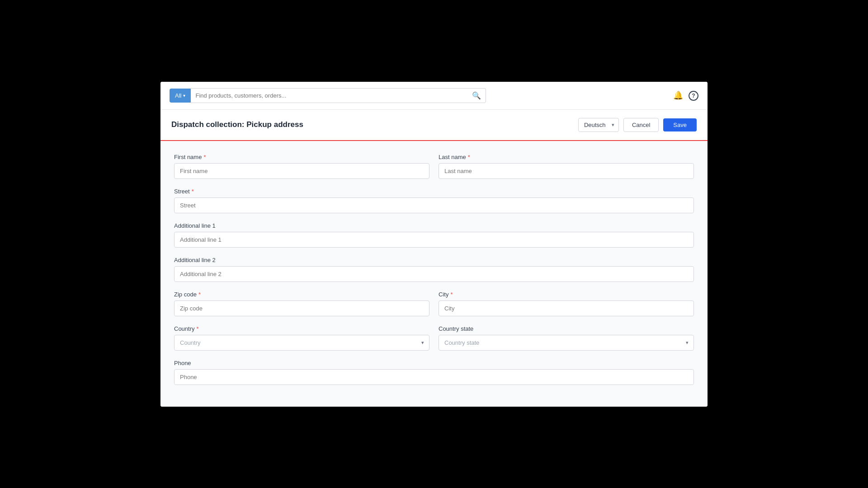  What do you see at coordinates (434, 260) in the screenshot?
I see `additional-line2-label: Additional line 2` at bounding box center [434, 260].